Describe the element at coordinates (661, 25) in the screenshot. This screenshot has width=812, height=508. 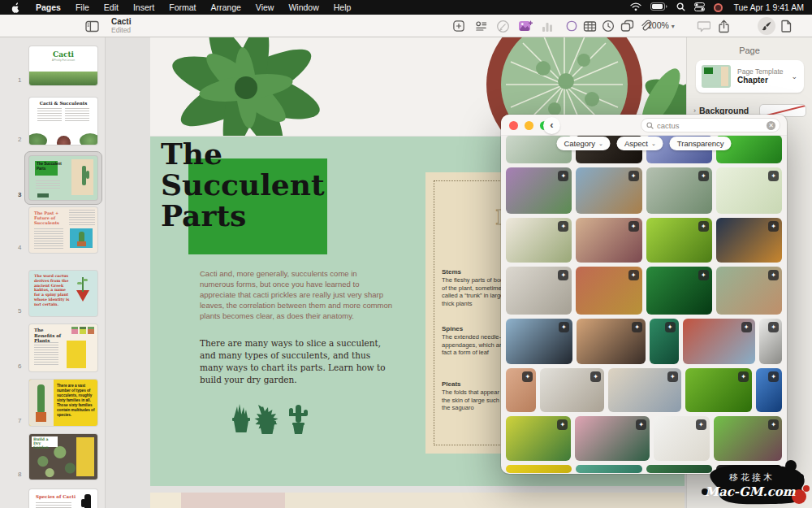
I see `zoom-control: 100% ▾` at that location.